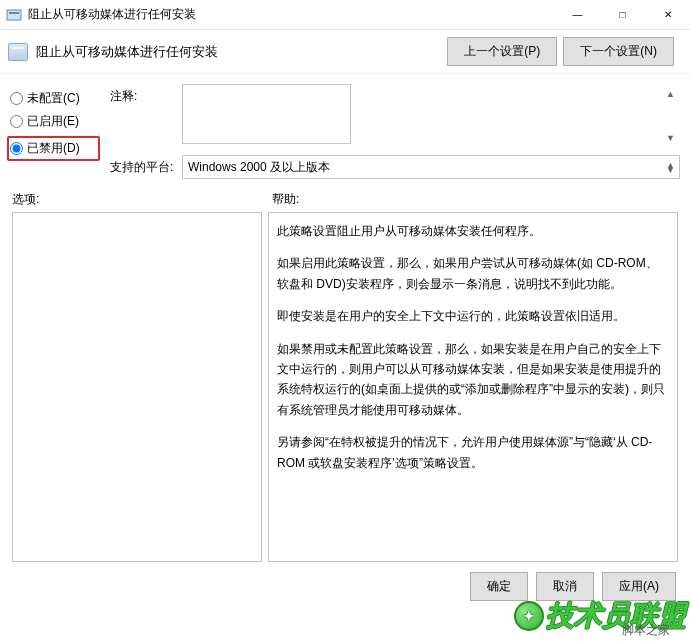 This screenshot has height=641, width=690. Describe the element at coordinates (639, 586) in the screenshot. I see `apply-button: 应用(A)` at that location.